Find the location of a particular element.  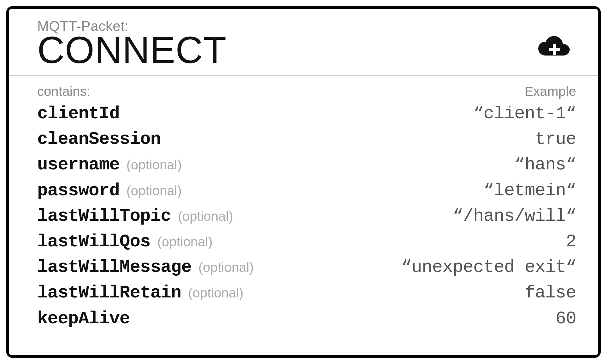

field-example: “hans“ is located at coordinates (545, 165).